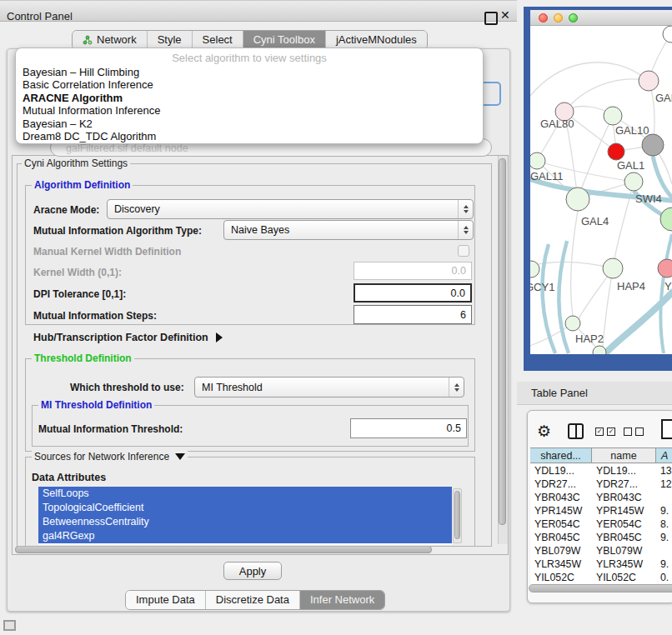  I want to click on apply-button: Apply, so click(253, 571).